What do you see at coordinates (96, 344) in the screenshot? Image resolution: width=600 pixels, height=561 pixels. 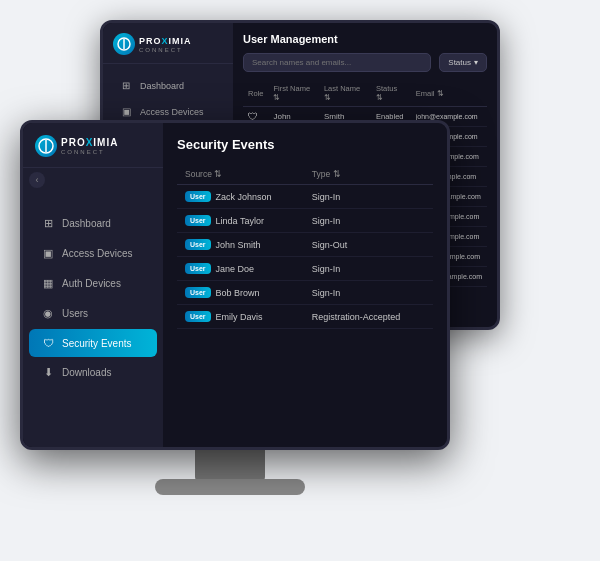 I see `front-nav-security-label: Security Events` at bounding box center [96, 344].